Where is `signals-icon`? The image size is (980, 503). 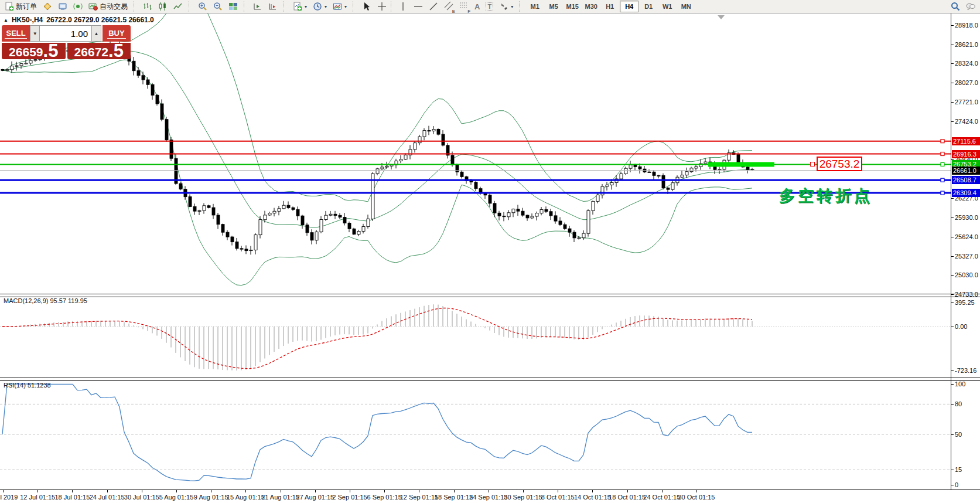 signals-icon is located at coordinates (78, 6).